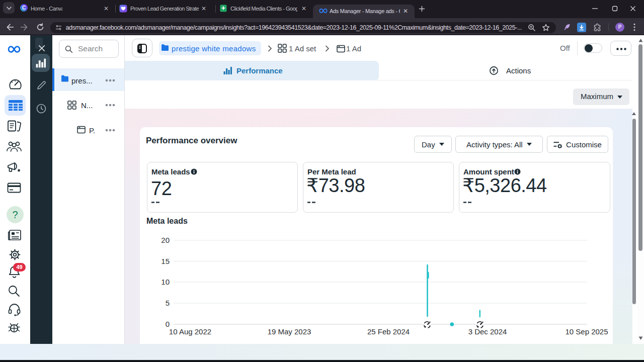 The image size is (644, 362). Describe the element at coordinates (587, 332) in the screenshot. I see `svg-text: 10 Sep 2025` at that location.